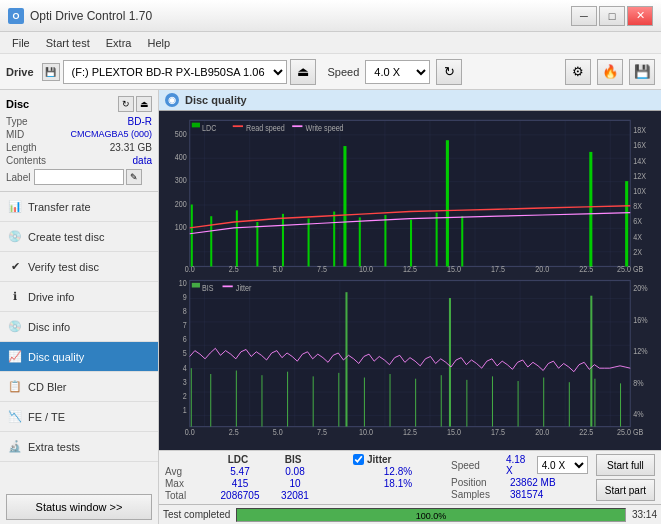 This screenshot has height=524, width=661. What do you see at coordinates (240, 496) in the screenshot?
I see `total-ldc: 2086705` at bounding box center [240, 496].